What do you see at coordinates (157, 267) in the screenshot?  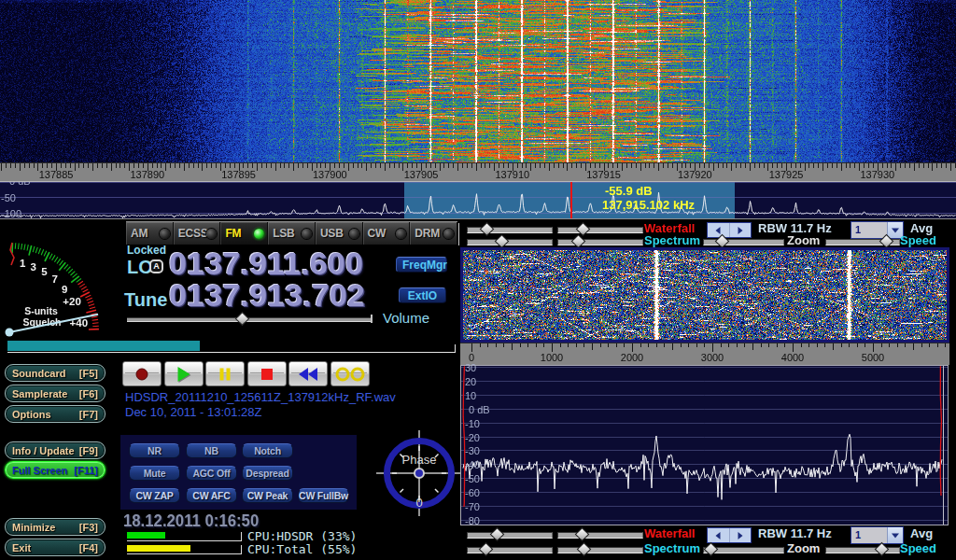 I see `lo-auto-badge: A` at bounding box center [157, 267].